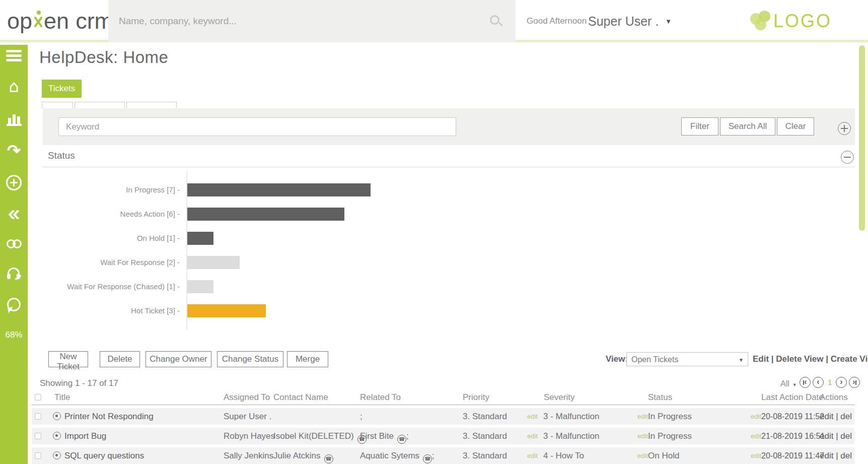  What do you see at coordinates (795, 126) in the screenshot?
I see `clear-button: Clear` at bounding box center [795, 126].